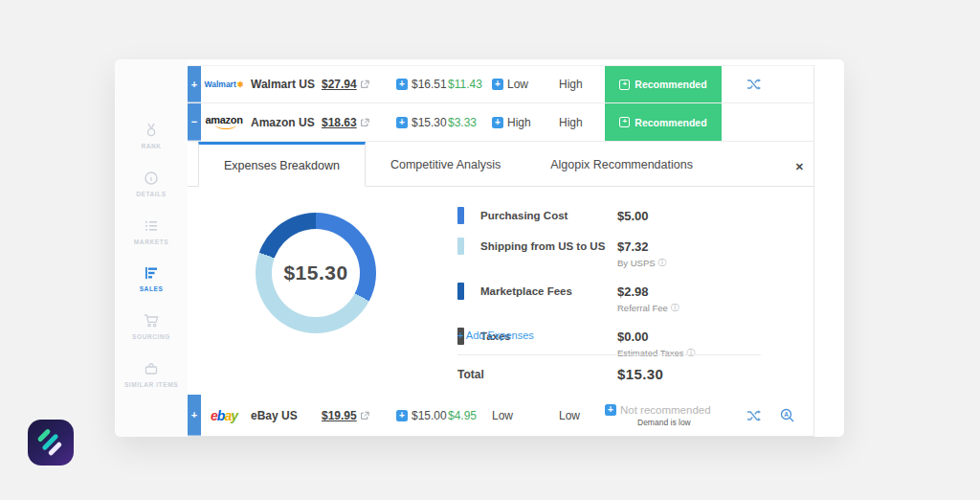 This screenshot has height=500, width=980. What do you see at coordinates (151, 178) in the screenshot?
I see `info-icon` at bounding box center [151, 178].